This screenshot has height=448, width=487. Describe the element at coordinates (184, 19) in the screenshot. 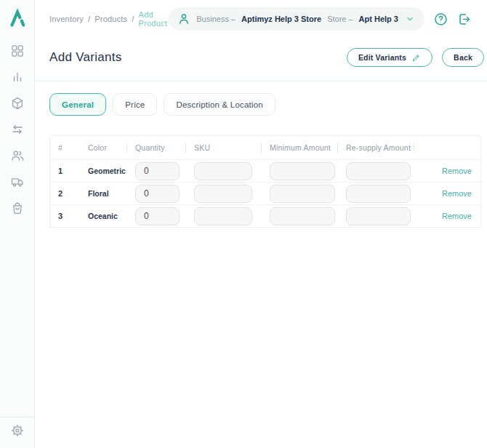

I see `user-icon` at that location.